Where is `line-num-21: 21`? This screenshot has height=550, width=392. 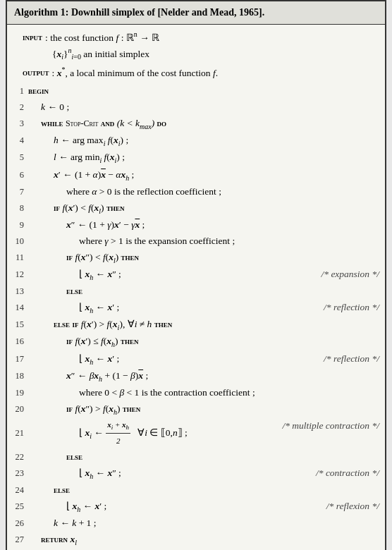 line-num-21: 21 is located at coordinates (20, 433).